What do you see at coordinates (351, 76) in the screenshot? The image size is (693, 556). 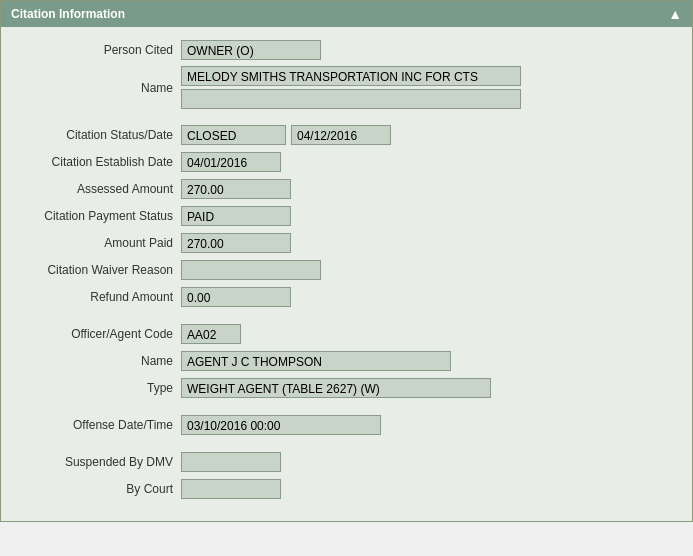 I see `name-value: MELODY SMITHS TRANSPORTATION INC FOR CTS` at bounding box center [351, 76].